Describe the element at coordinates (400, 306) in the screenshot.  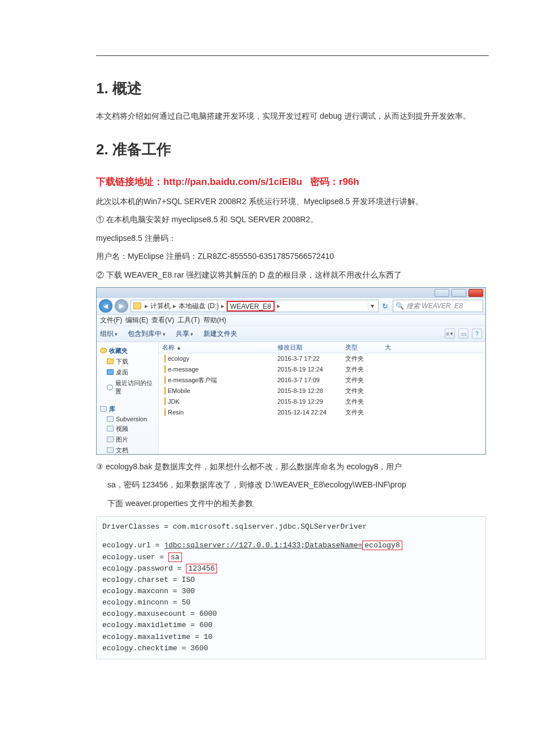
I see `search-icon: 🔍` at that location.